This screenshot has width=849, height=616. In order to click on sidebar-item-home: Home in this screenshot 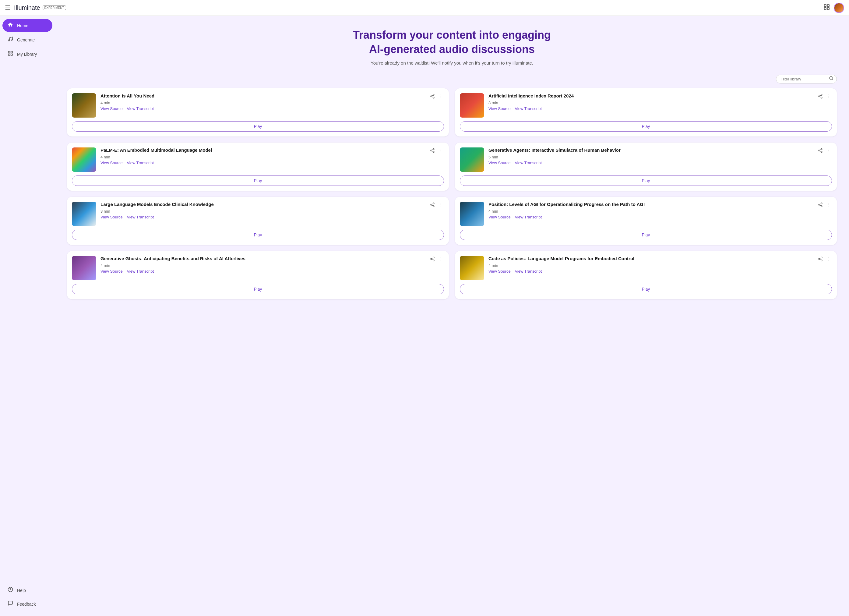, I will do `click(28, 25)`.